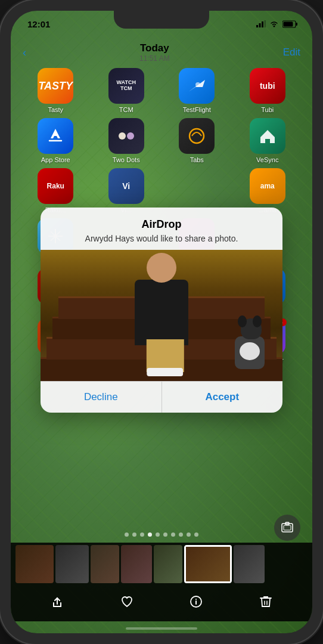 This screenshot has height=644, width=323. Describe the element at coordinates (197, 160) in the screenshot. I see `tabs-label: Tabs` at that location.